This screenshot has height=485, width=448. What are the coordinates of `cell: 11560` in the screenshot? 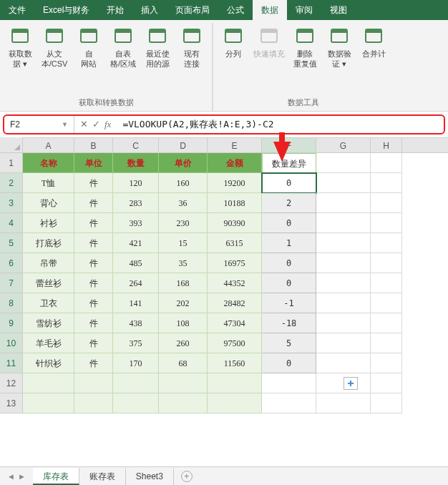 It's located at (235, 363).